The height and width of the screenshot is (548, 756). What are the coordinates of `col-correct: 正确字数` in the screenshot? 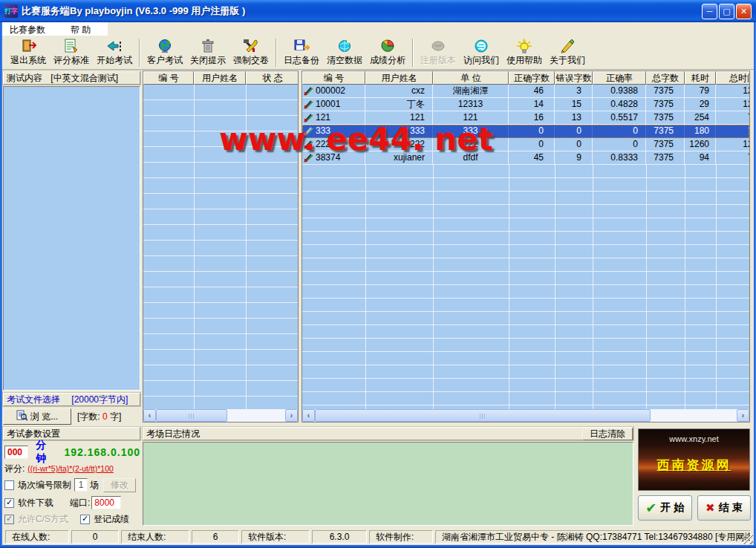 It's located at (532, 78).